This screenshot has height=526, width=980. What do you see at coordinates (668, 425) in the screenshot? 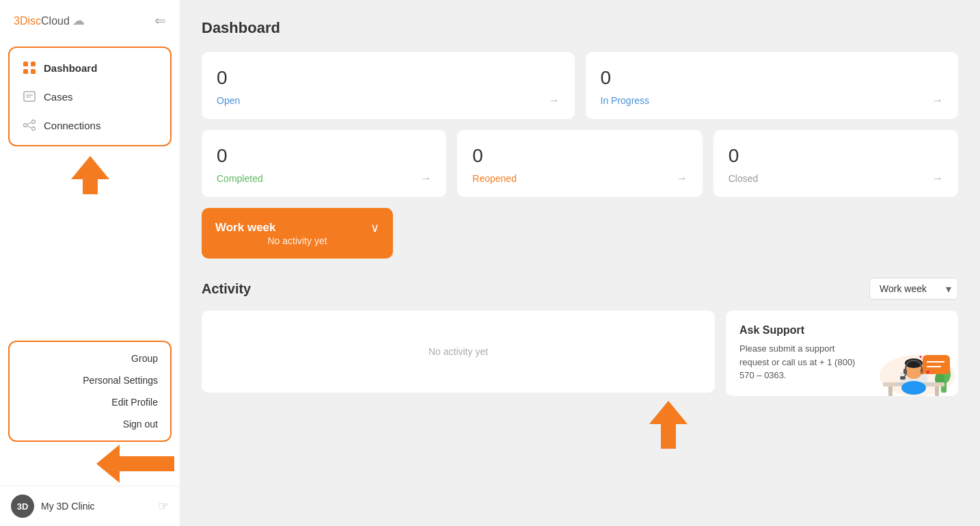
I see `arrow-up-main-icon` at bounding box center [668, 425].